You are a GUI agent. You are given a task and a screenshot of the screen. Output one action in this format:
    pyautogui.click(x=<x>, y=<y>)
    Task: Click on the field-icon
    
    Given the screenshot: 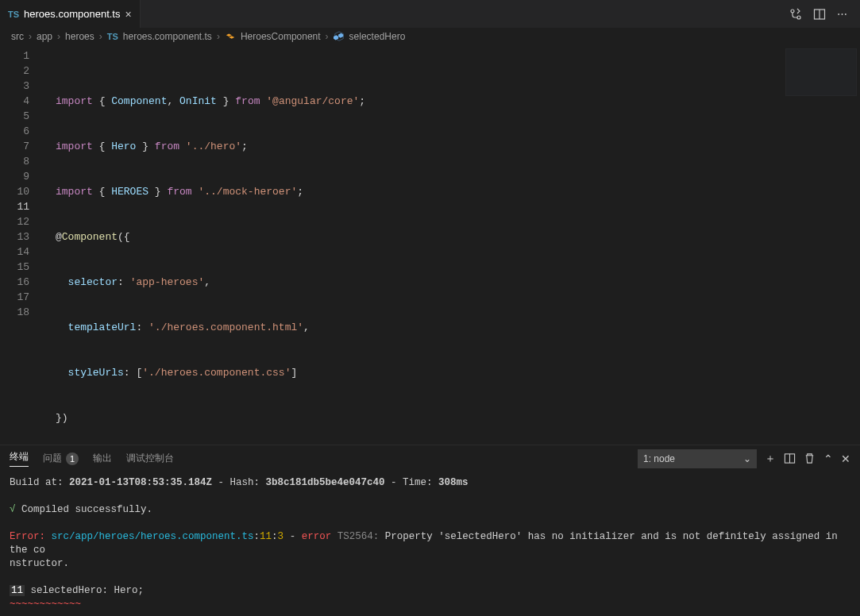 What is the action you would take?
    pyautogui.click(x=339, y=37)
    